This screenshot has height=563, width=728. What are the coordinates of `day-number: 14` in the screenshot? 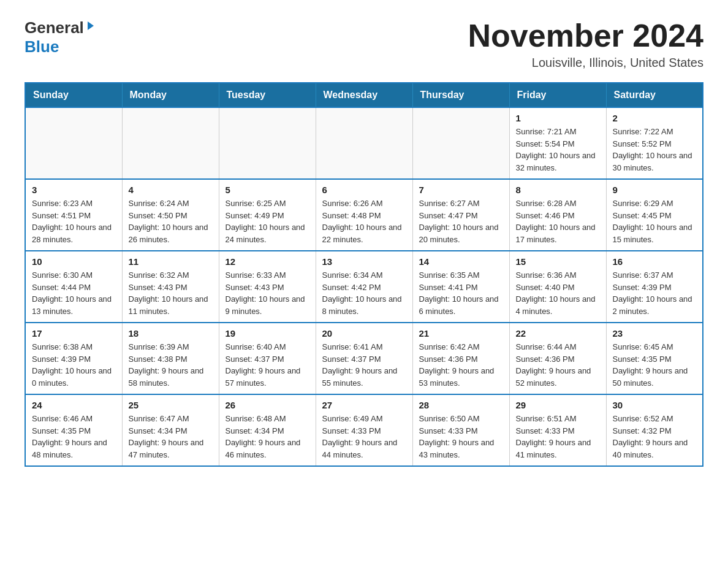 It's located at (461, 261).